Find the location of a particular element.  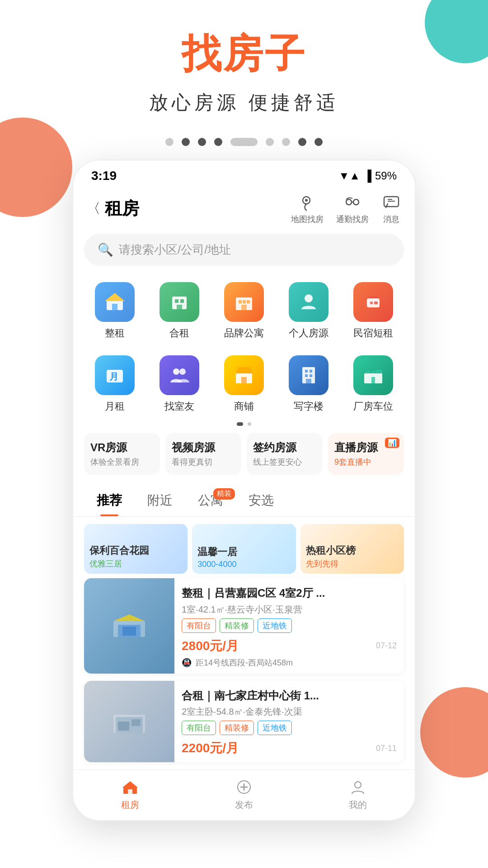

vr-title: VR房源 is located at coordinates (122, 448).